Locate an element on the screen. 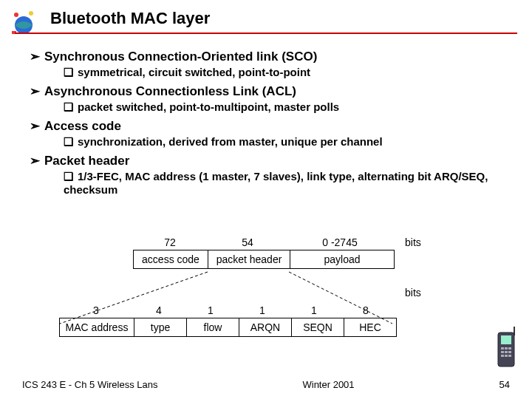 Image resolution: width=532 pixels, height=399 pixels. bullet-acl: ➢Asynchronous Connectionless Link (ACL) is located at coordinates (266, 92).